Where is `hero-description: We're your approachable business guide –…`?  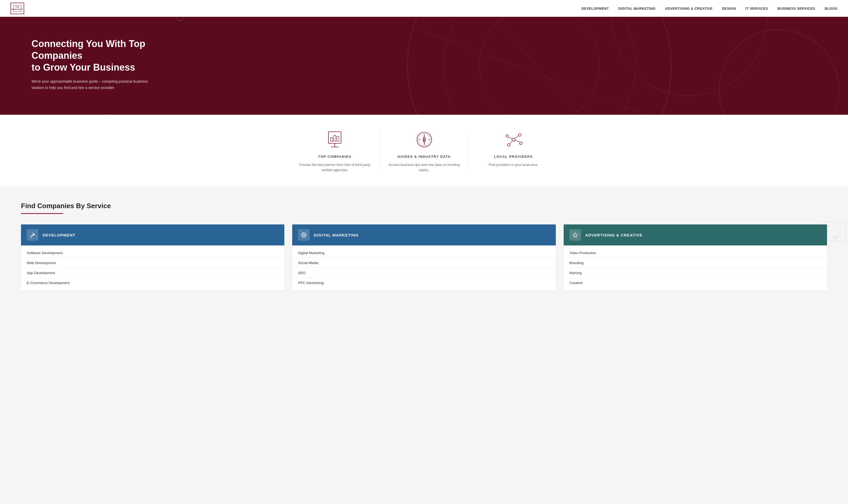 hero-description: We're your approachable business guide –… is located at coordinates (94, 85).